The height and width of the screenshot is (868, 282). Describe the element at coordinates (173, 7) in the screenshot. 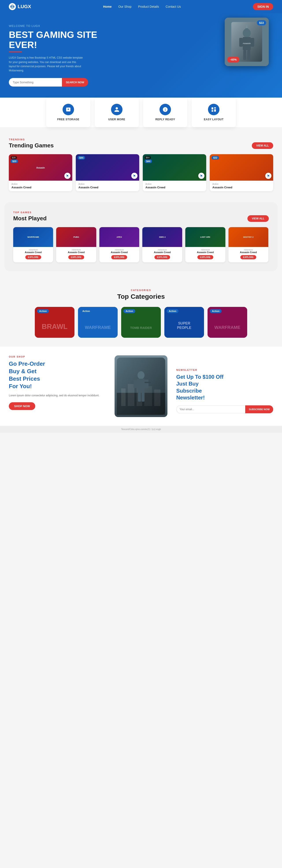

I see `nav-contact: Contact Us` at that location.